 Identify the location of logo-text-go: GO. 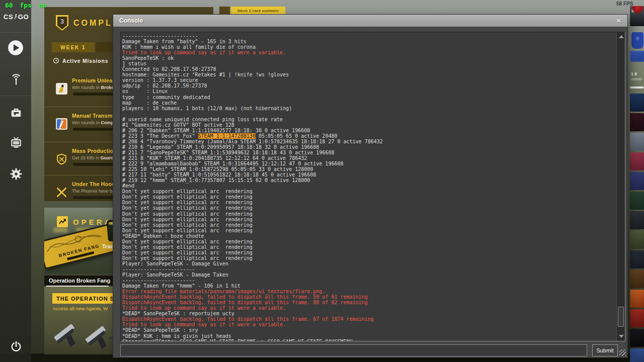
(23, 17).